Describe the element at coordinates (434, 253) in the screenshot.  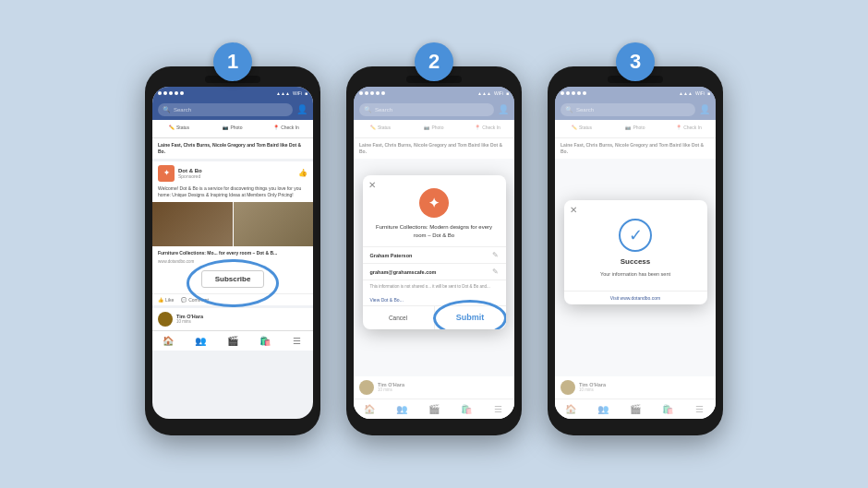
I see `phone-2-screen: ▲▲▲ WiFi ■ 🔍 Search 👤 ✏️Status 📷` at that location.